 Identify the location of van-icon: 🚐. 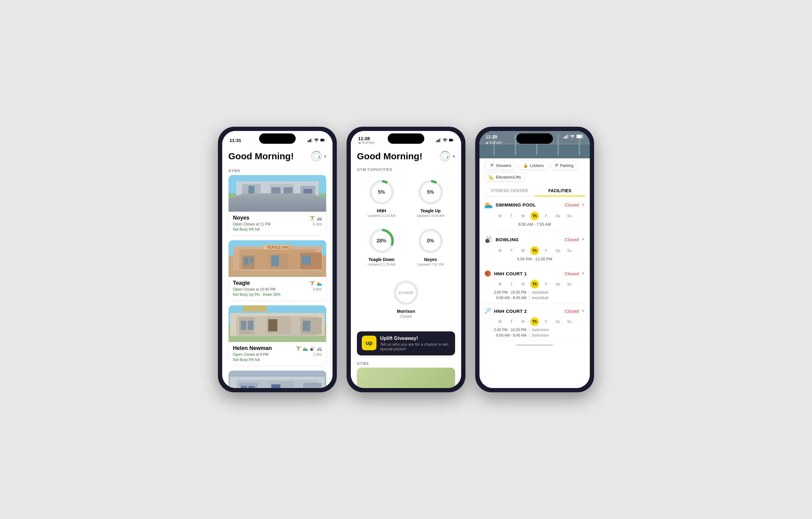
(319, 218).